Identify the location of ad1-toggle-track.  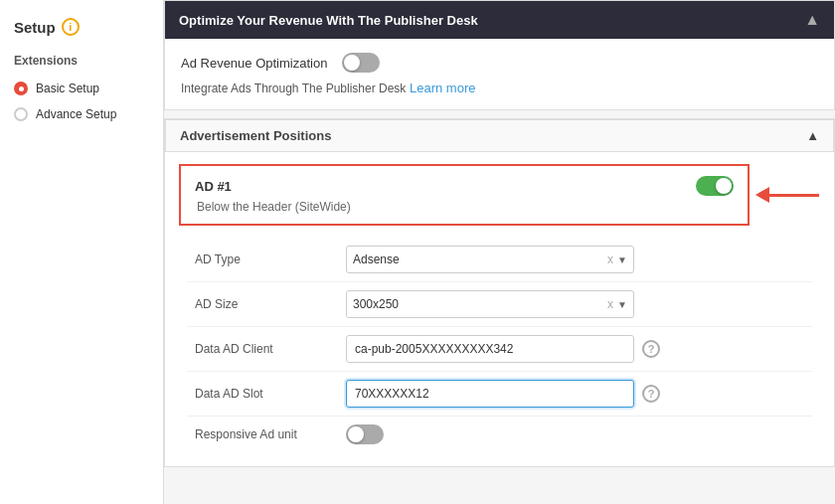
(715, 186).